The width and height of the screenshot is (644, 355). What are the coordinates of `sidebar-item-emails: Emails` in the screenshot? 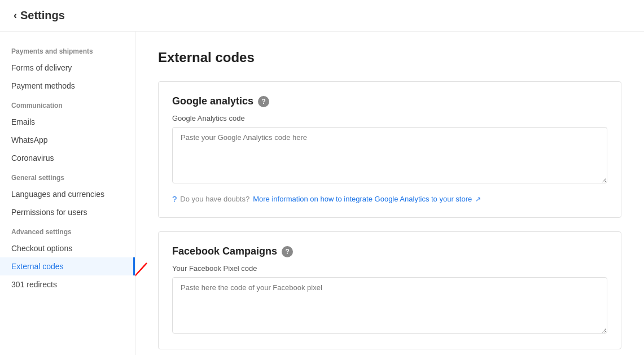 It's located at (68, 122).